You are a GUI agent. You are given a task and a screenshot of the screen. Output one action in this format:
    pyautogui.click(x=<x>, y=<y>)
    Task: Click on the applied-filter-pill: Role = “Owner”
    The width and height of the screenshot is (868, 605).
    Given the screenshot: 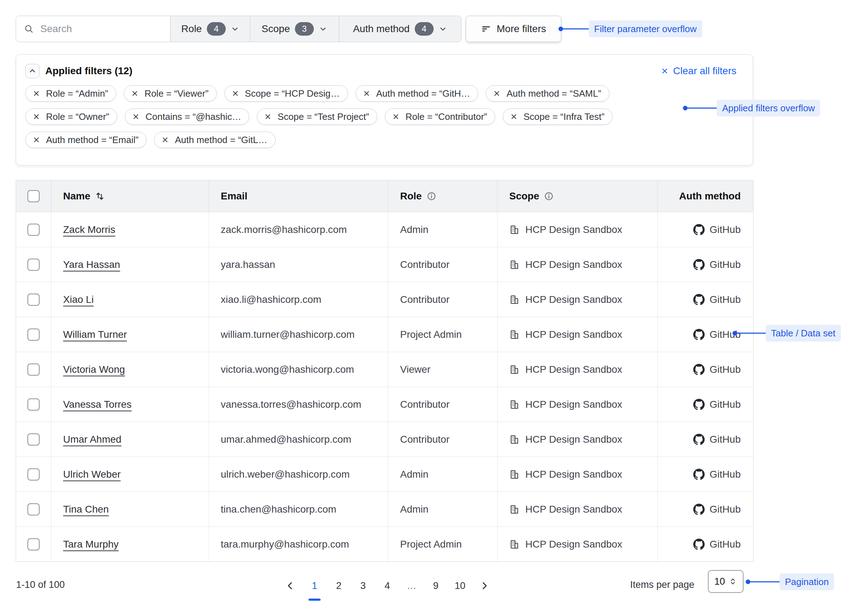 What is the action you would take?
    pyautogui.click(x=71, y=116)
    